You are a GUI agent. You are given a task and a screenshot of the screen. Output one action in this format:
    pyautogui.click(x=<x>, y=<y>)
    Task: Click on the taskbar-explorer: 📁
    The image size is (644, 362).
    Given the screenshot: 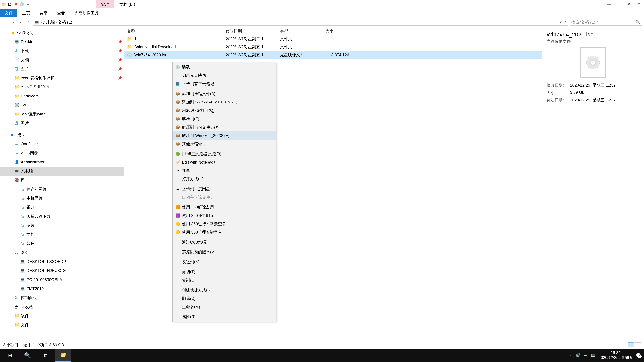 What is the action you would take?
    pyautogui.click(x=63, y=355)
    